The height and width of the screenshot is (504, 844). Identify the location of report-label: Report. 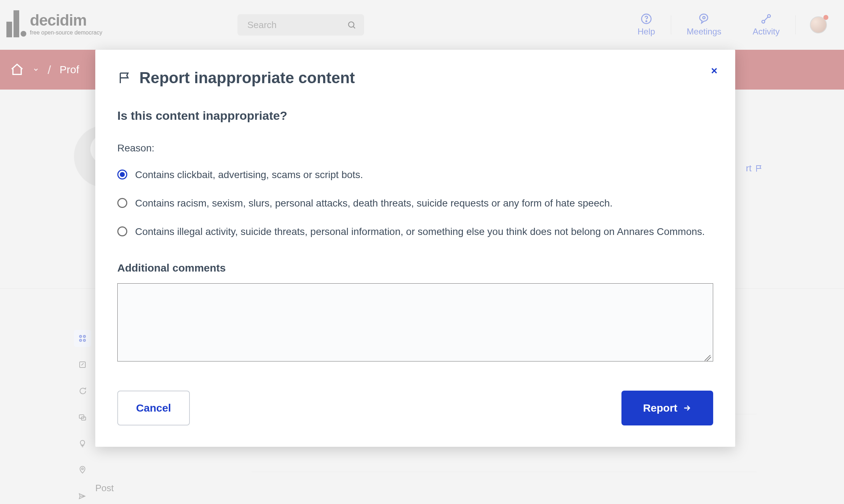
(661, 408).